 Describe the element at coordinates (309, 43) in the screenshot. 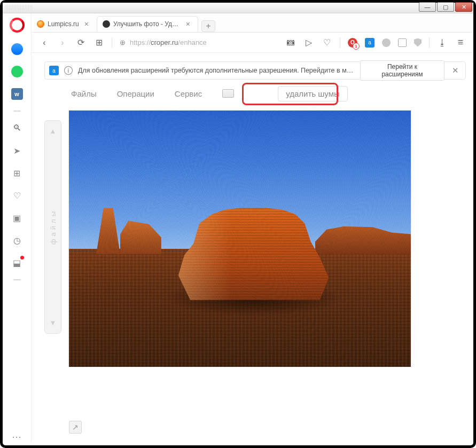

I see `share-icon: ▷` at that location.